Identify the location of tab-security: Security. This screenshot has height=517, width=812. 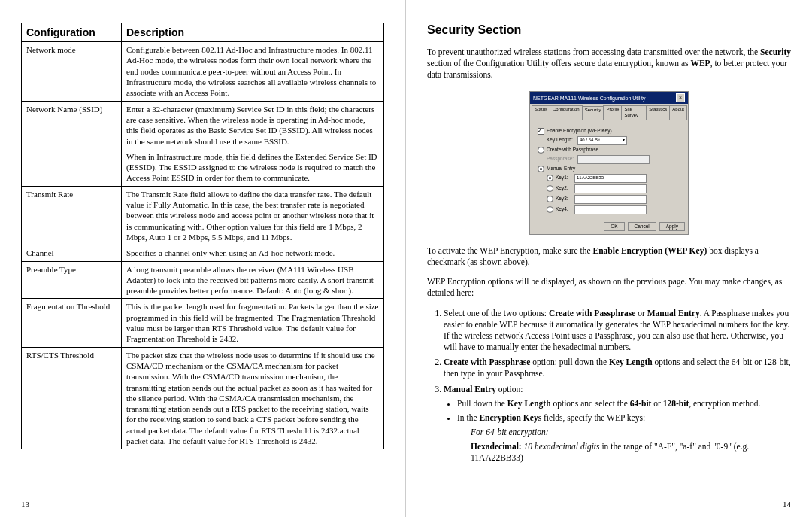
(593, 113).